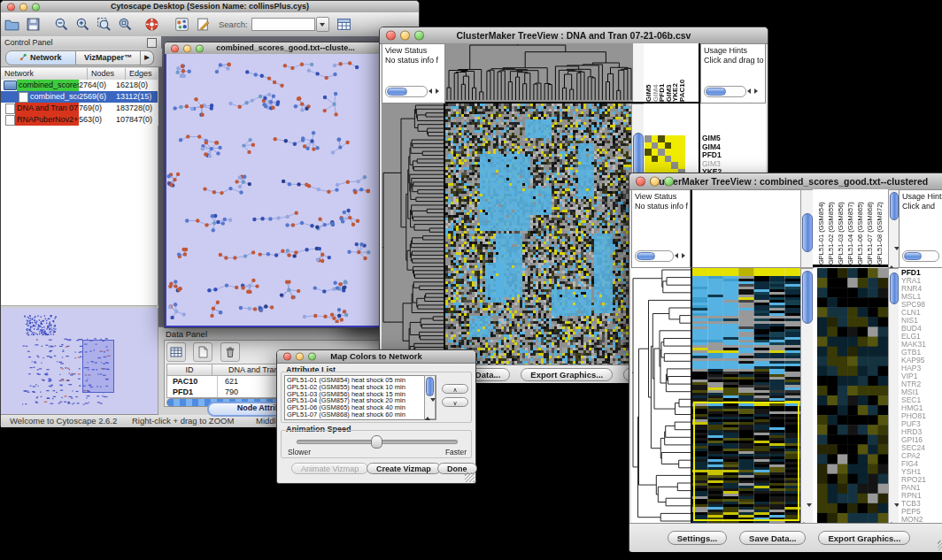  Describe the element at coordinates (80, 361) in the screenshot. I see `overview-canvas` at that location.